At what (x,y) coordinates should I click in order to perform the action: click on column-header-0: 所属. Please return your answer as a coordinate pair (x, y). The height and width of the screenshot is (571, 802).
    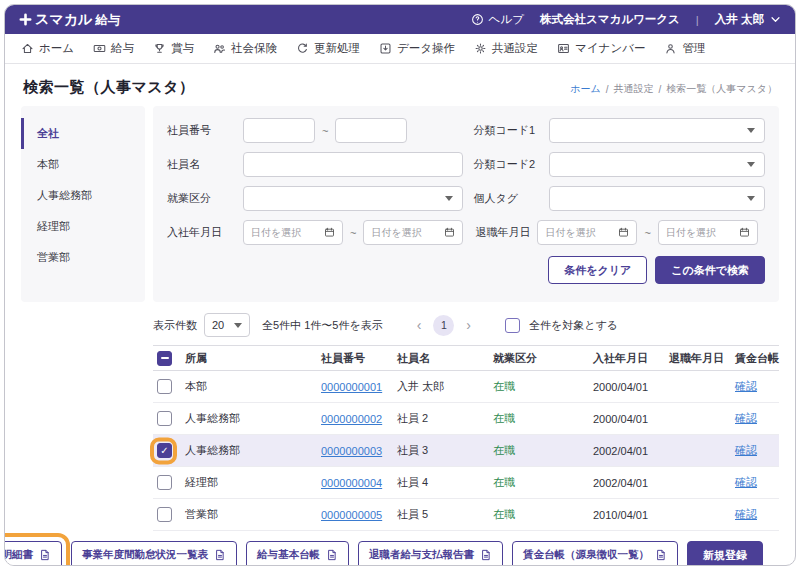
    Looking at the image, I should click on (253, 358).